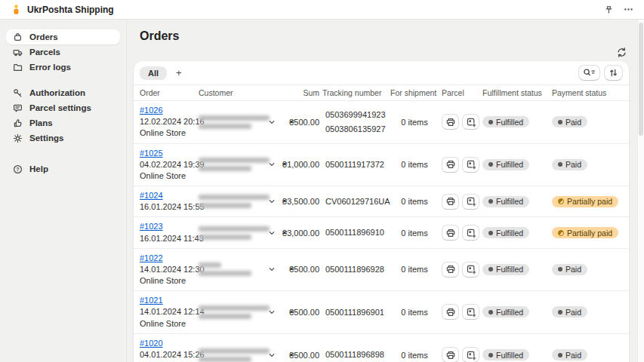 The image size is (644, 362). Describe the element at coordinates (17, 109) in the screenshot. I see `chat-bubble-icon` at that location.